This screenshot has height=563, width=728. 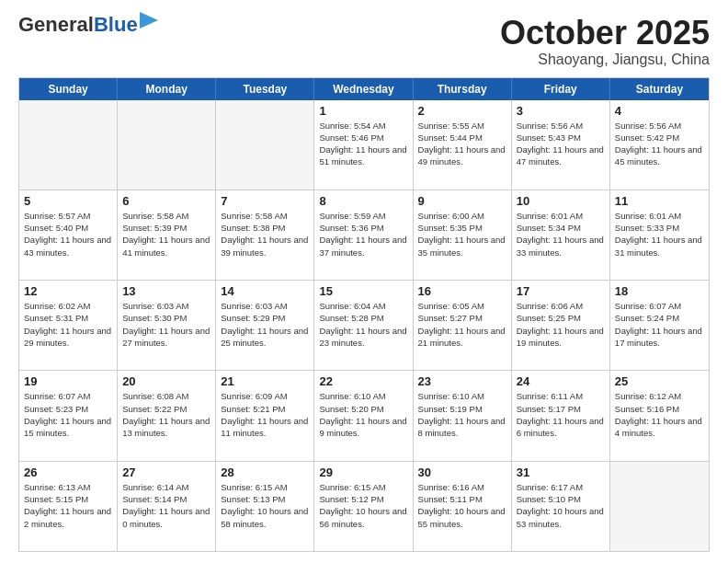 What do you see at coordinates (265, 324) in the screenshot?
I see `sun-info: Sunrise: 6:03 AM Sunset: 5:29 PM Dayligh…` at bounding box center [265, 324].